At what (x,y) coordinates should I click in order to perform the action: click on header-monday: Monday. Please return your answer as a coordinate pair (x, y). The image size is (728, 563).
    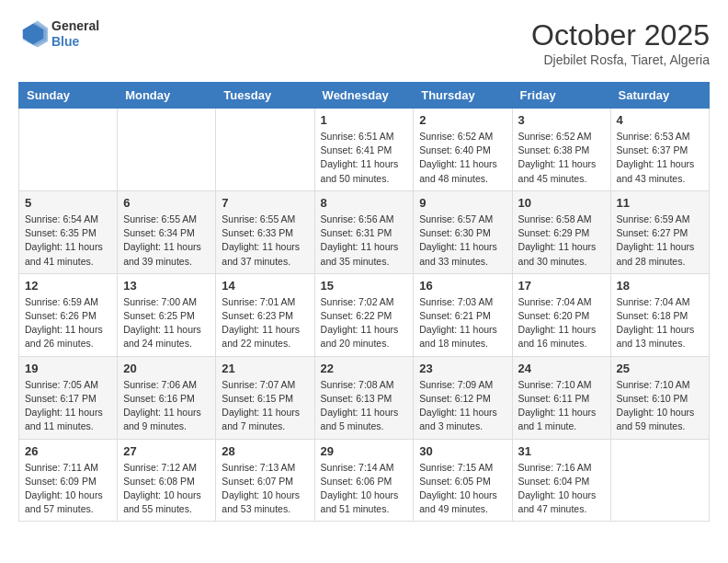
    Looking at the image, I should click on (167, 96).